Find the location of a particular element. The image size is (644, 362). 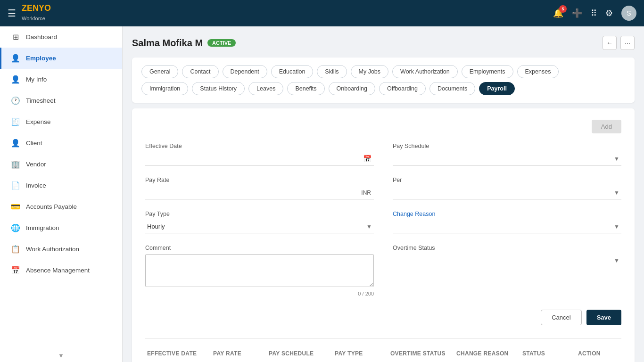

expense-icon: 🧾 is located at coordinates (16, 122).